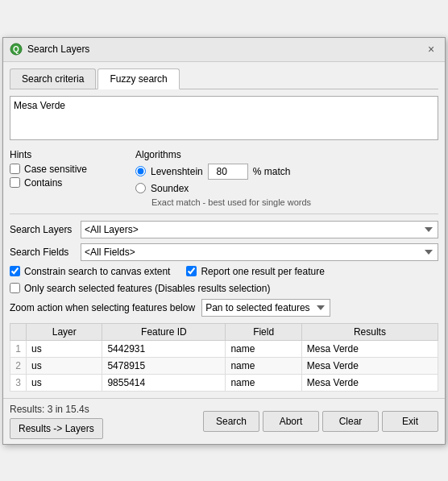 The height and width of the screenshot is (481, 448). What do you see at coordinates (16, 49) in the screenshot?
I see `app-icon: Q` at bounding box center [16, 49].